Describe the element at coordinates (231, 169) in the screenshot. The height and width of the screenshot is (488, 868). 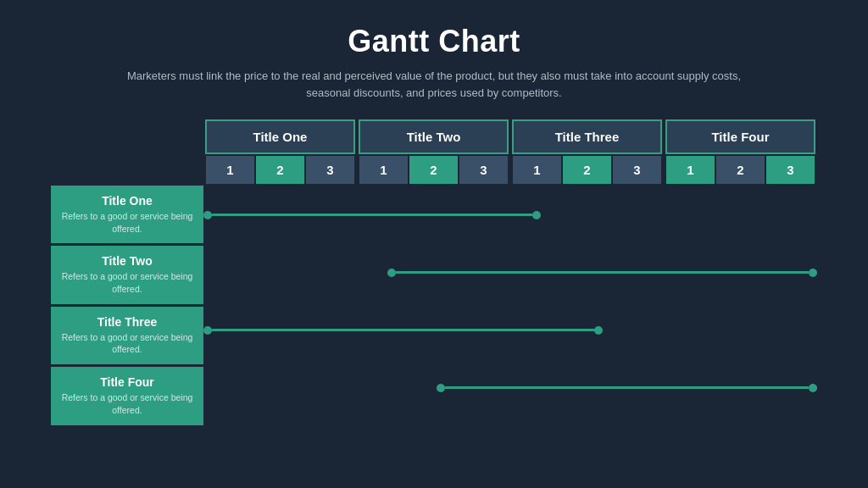
I see `gantt-num-1-1: 1` at that location.